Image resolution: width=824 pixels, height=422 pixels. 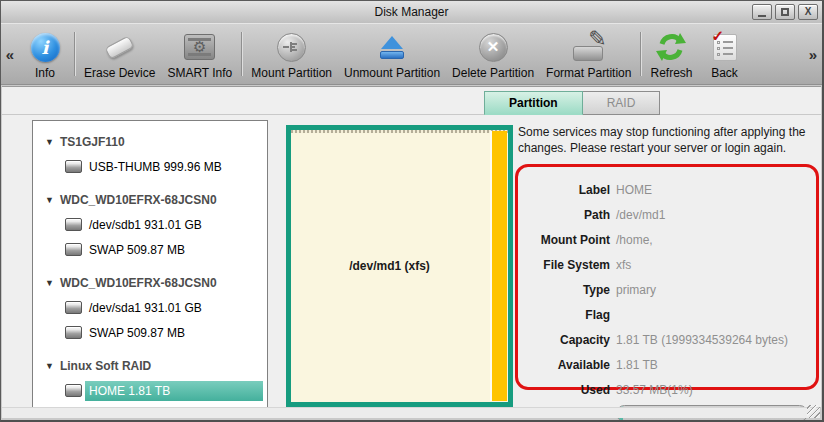 What do you see at coordinates (572, 103) in the screenshot?
I see `tab-bar: Partition RAID` at bounding box center [572, 103].